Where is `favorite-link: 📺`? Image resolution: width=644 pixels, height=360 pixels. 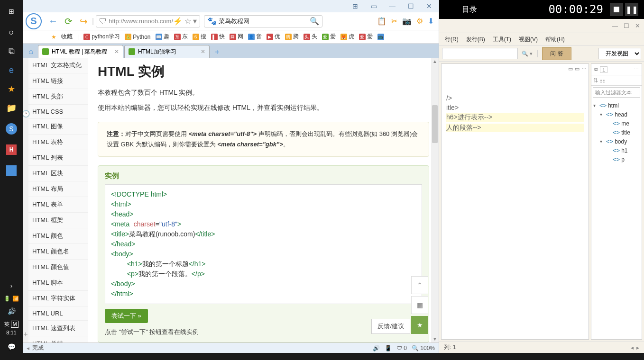 favorite-link: 📺 is located at coordinates (381, 37).